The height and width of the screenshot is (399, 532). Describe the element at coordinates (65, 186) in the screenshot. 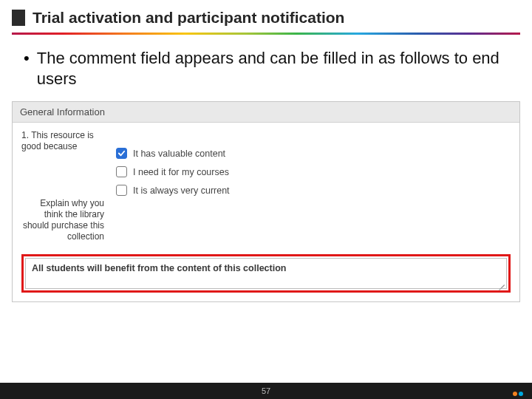

I see `questions-column: 1. This resource is good because Explain…` at that location.